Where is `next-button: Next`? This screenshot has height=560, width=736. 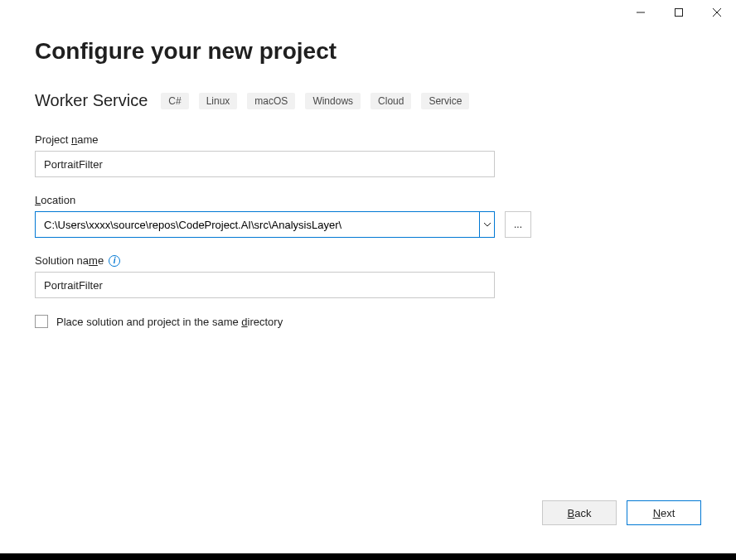
next-button: Next is located at coordinates (664, 513).